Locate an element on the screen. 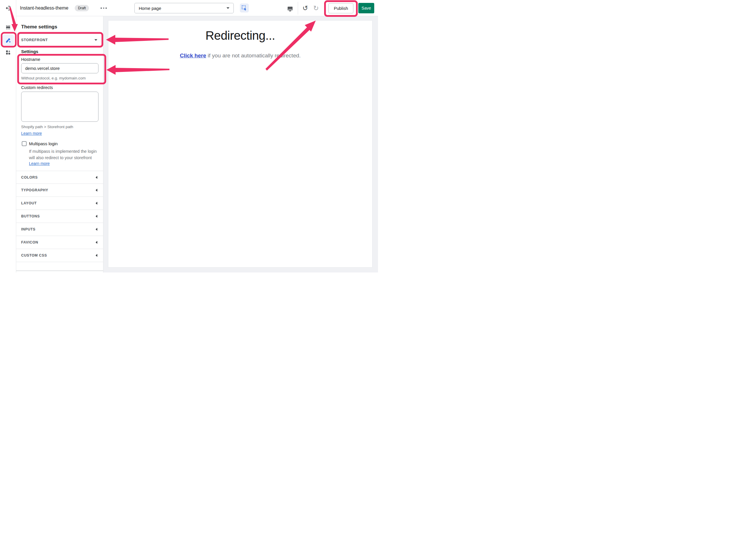  selection-cursor-icon is located at coordinates (244, 8).